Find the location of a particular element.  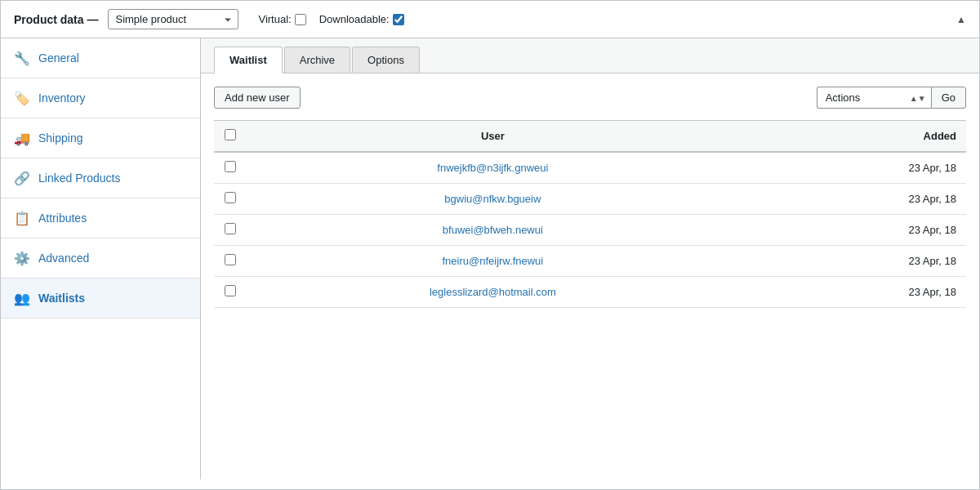

inventory-icon: 🏷️ is located at coordinates (22, 98).